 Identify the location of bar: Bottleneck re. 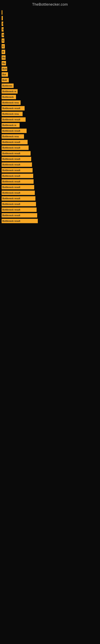
(10, 125).